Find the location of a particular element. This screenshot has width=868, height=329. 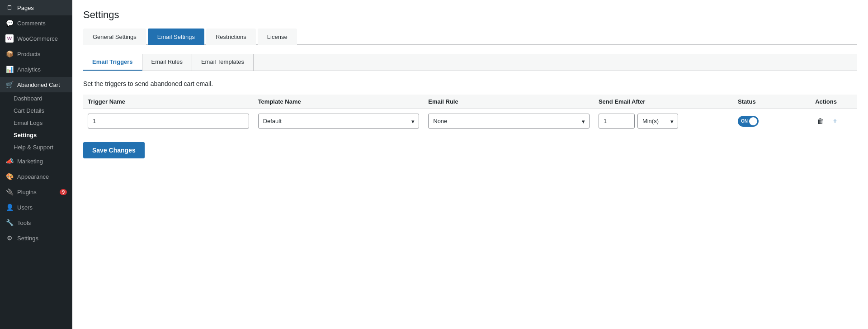

sub-tabs: Email Triggers Email Rules Email Templat… is located at coordinates (470, 62).